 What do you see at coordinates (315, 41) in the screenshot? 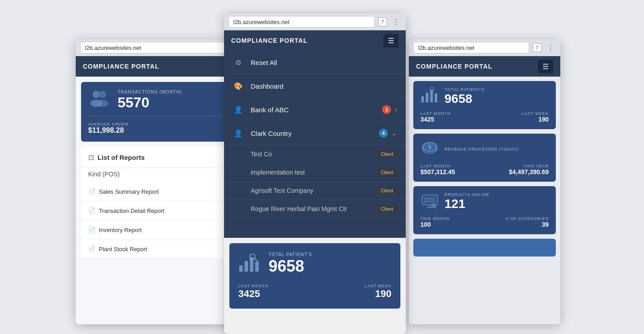
I see `center-portal-nav: COMPLIANCE PORTAL ☰` at bounding box center [315, 41].